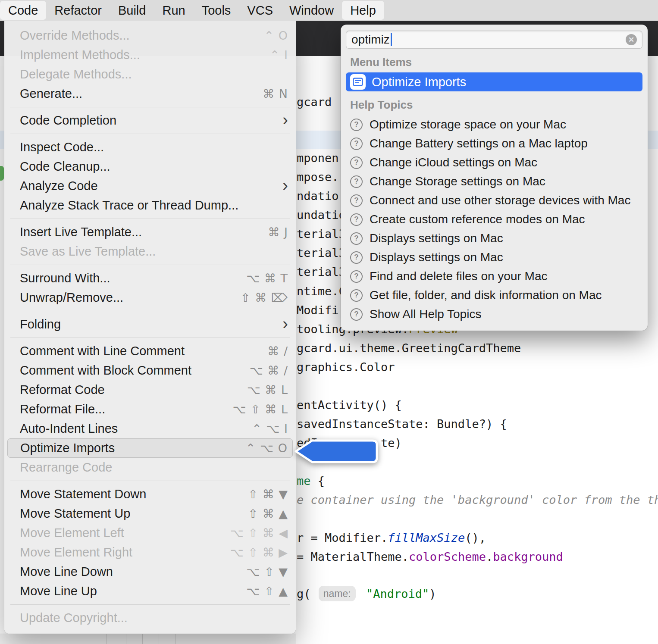  What do you see at coordinates (150, 232) in the screenshot?
I see `menu-item-insert-live-template: Insert Live Template...⌘ J` at bounding box center [150, 232].